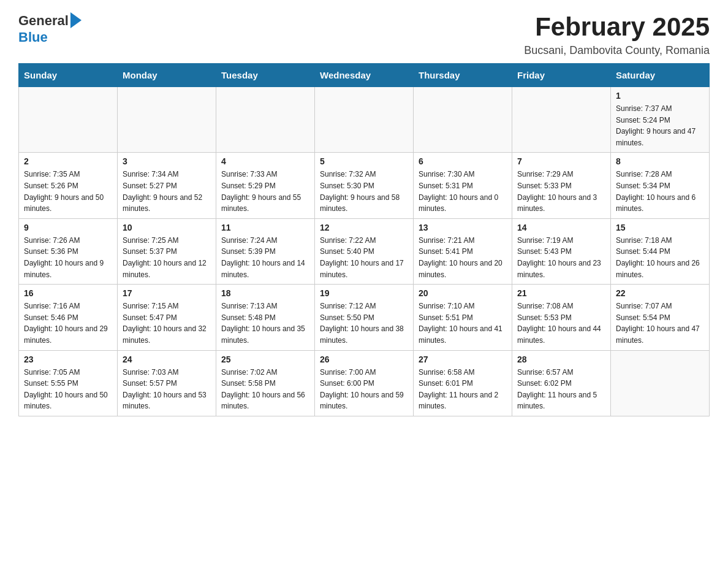 The height and width of the screenshot is (563, 728). Describe the element at coordinates (463, 293) in the screenshot. I see `day-number: 20` at that location.